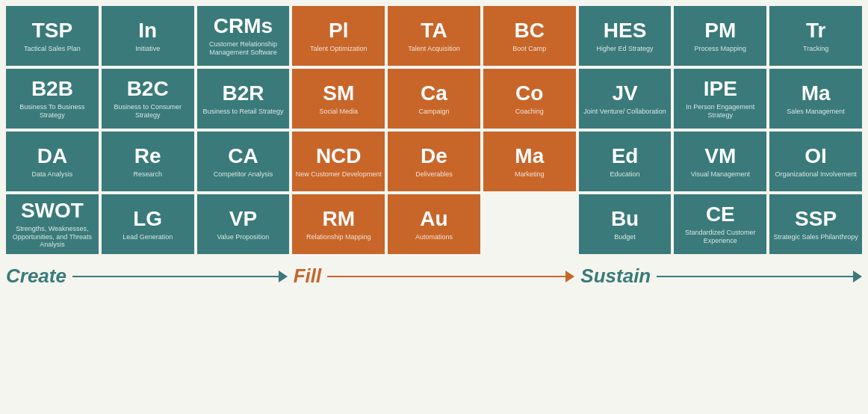  I want to click on grid-cell: AuAutomations, so click(434, 224).